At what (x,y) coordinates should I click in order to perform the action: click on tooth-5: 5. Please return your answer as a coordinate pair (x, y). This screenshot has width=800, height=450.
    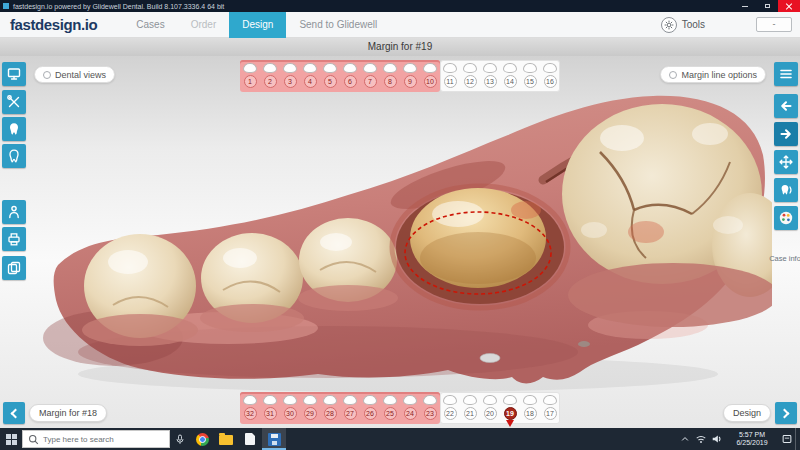
    Looking at the image, I should click on (330, 76).